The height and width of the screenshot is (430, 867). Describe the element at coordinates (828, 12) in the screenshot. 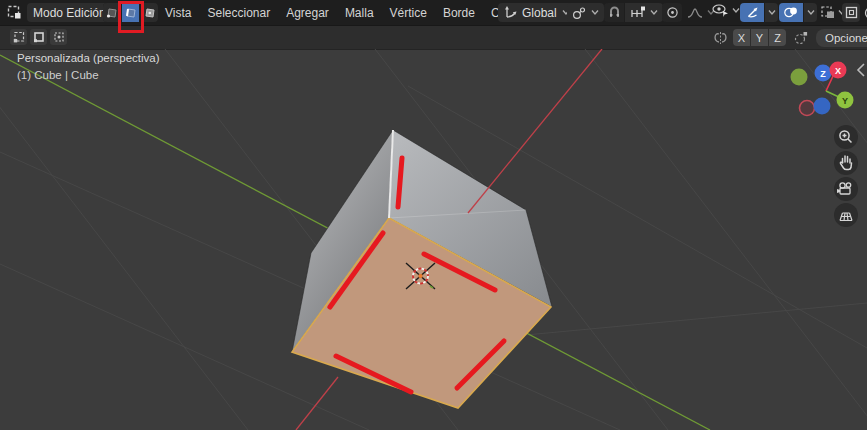

I see `xray-icon` at that location.